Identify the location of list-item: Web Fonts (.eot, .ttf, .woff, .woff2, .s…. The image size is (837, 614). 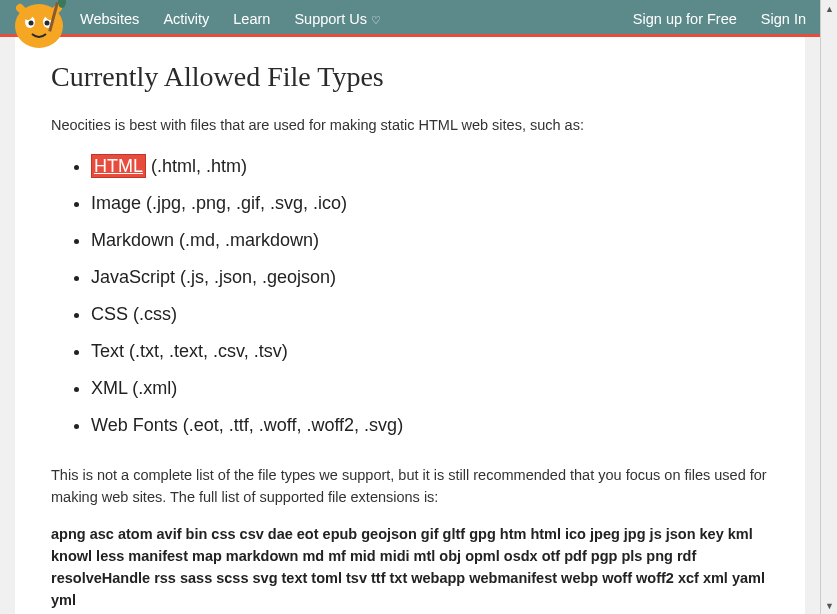
(430, 426).